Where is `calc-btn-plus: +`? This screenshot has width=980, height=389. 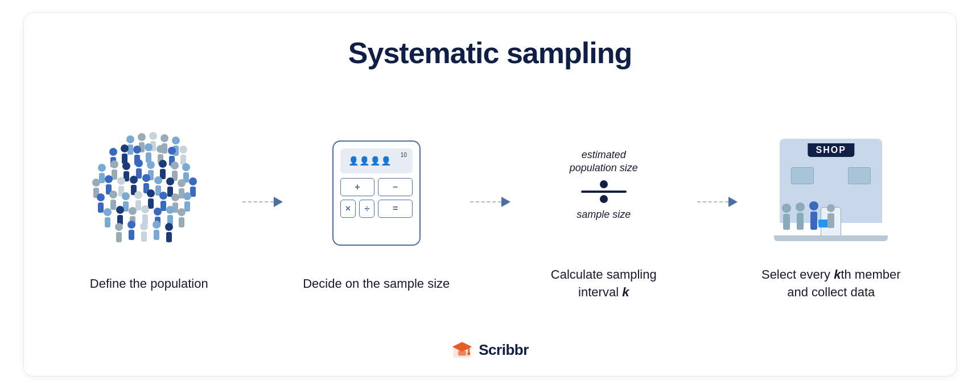 calc-btn-plus: + is located at coordinates (357, 187).